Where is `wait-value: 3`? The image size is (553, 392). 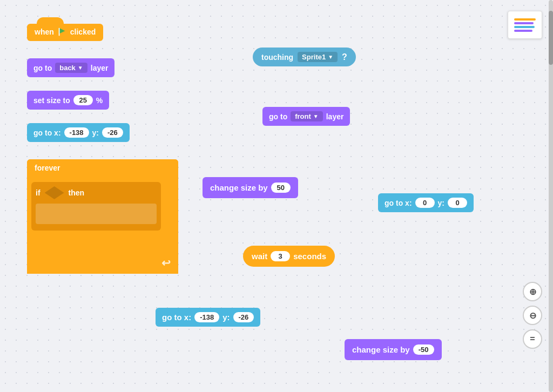
wait-value: 3 is located at coordinates (280, 256).